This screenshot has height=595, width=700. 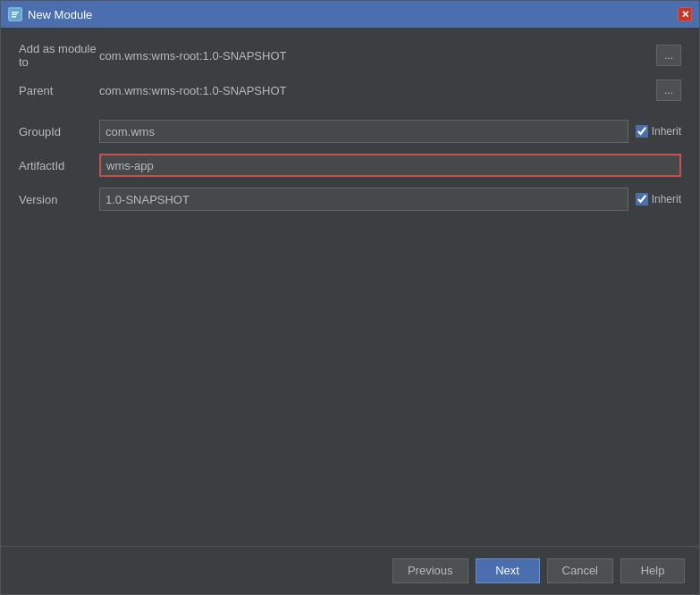 I want to click on version-input-group: Inherit, so click(x=390, y=199).